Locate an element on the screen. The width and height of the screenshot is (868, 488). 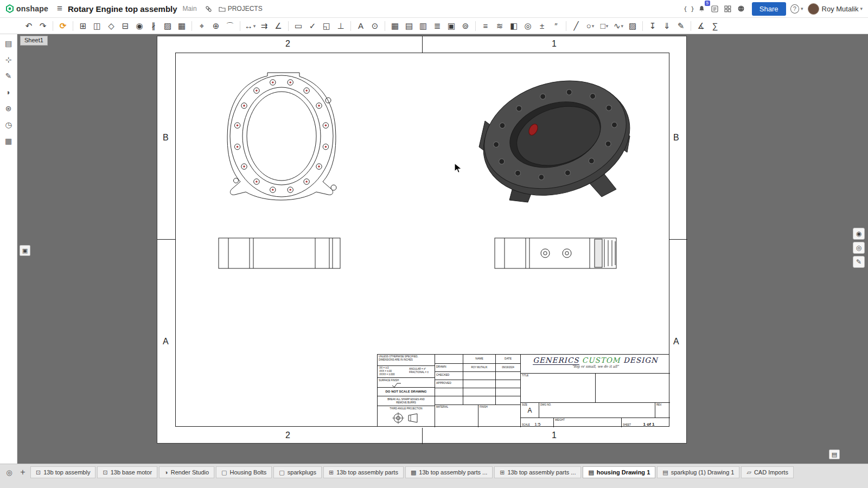
help-button: ?▾ is located at coordinates (797, 9).